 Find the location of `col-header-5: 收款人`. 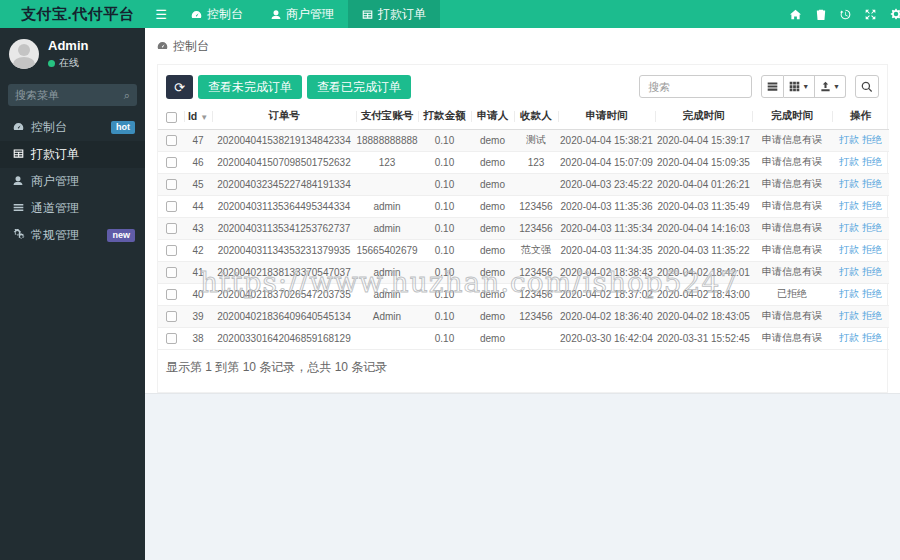

col-header-5: 收款人 is located at coordinates (536, 116).